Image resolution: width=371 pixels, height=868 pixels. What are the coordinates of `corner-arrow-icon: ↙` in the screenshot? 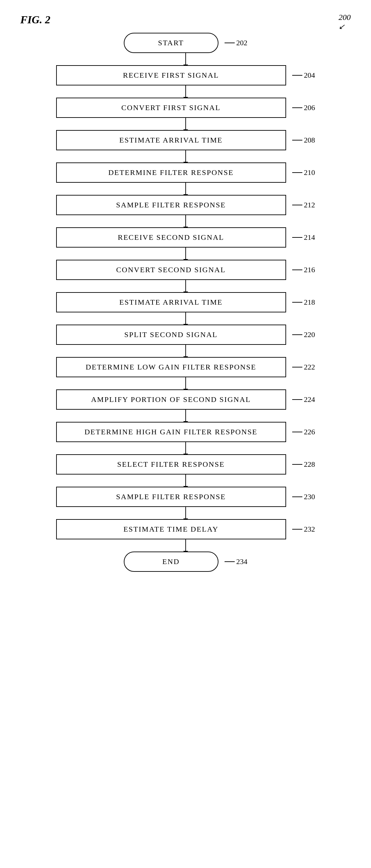 It's located at (342, 26).